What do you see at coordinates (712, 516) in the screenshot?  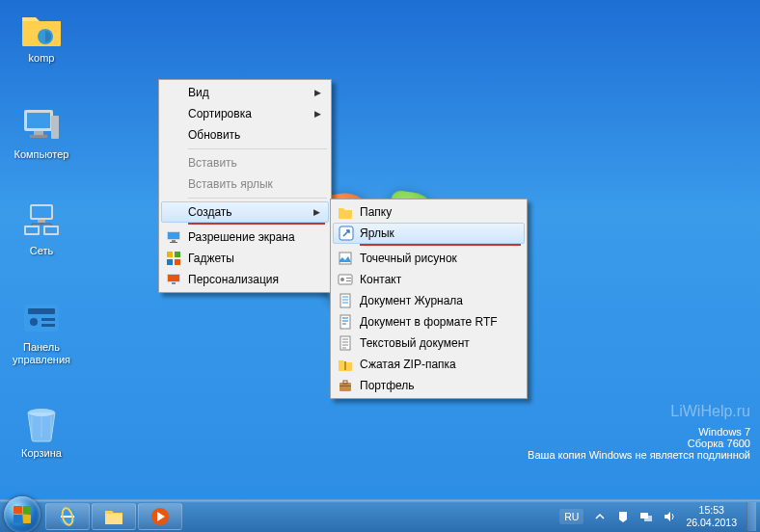 I see `taskbar-clock: 15:53 26.04.2013` at bounding box center [712, 516].